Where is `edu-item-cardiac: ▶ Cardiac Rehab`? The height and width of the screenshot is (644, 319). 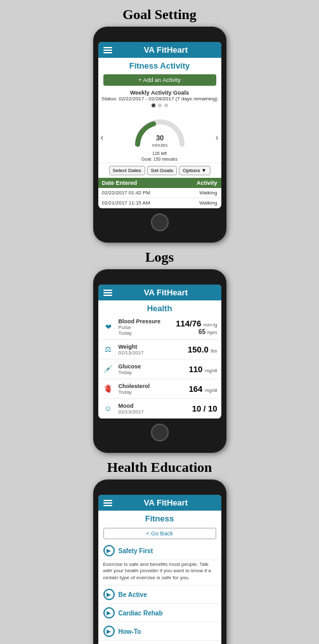 edu-item-cardiac: ▶ Cardiac Rehab is located at coordinates (160, 614).